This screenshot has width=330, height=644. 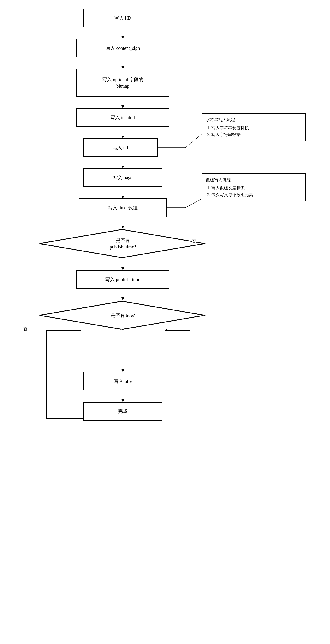 What do you see at coordinates (123, 48) in the screenshot?
I see `node-content-sign: 写入 content_sign` at bounding box center [123, 48].